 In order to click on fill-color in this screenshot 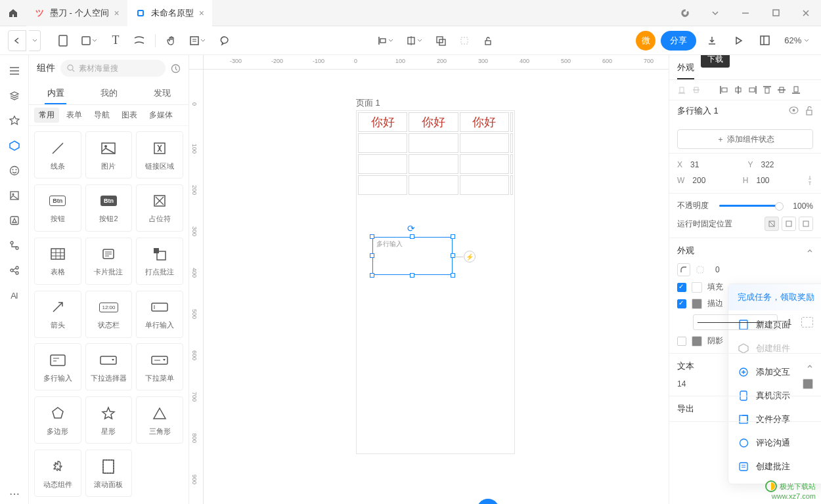, I will do `click(697, 287)`.